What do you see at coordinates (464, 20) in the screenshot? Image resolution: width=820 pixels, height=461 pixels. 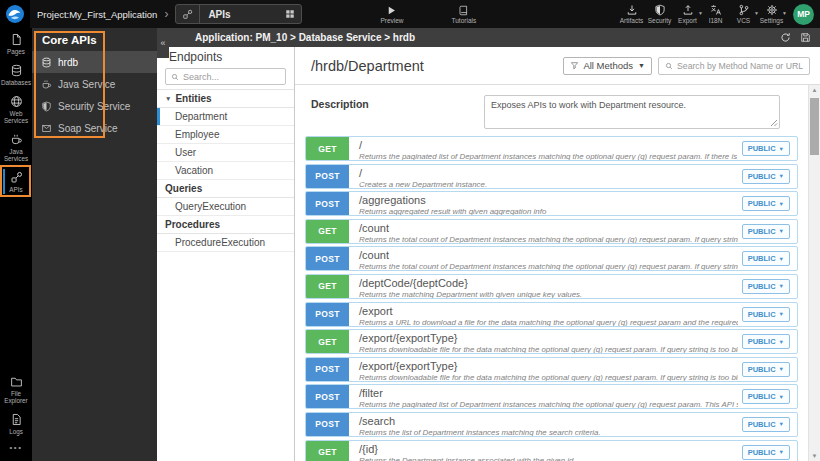 I see `tutorials-label: Tutorials` at bounding box center [464, 20].